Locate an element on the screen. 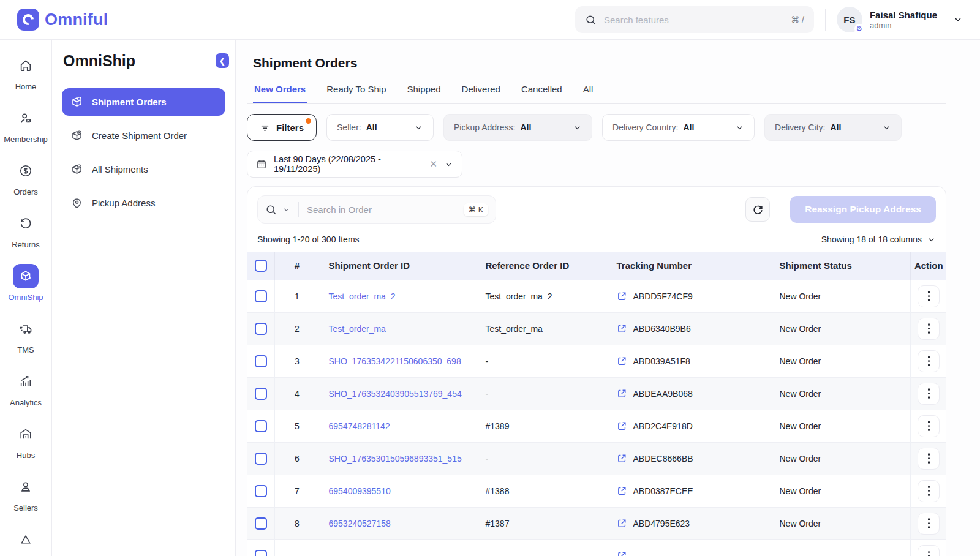  col-num: # is located at coordinates (297, 266).